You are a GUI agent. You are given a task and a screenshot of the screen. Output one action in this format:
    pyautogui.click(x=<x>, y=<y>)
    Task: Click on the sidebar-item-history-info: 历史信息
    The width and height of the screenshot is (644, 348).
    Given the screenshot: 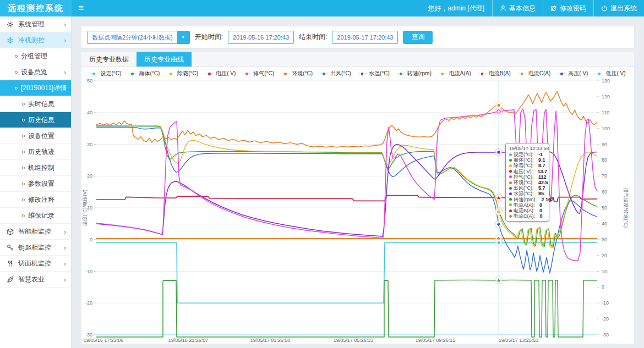 What is the action you would take?
    pyautogui.click(x=35, y=120)
    